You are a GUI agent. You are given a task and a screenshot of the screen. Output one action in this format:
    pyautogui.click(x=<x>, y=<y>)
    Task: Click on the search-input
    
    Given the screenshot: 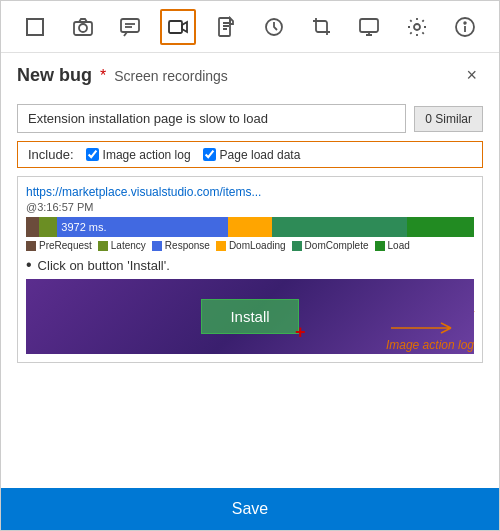 What is the action you would take?
    pyautogui.click(x=212, y=118)
    